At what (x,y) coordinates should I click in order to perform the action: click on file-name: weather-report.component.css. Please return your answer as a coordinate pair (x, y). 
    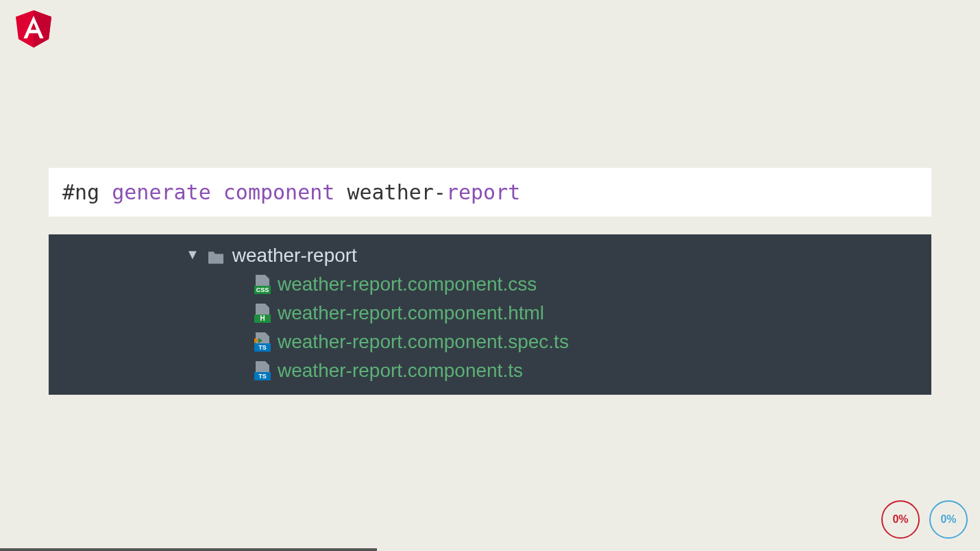
    Looking at the image, I should click on (407, 284).